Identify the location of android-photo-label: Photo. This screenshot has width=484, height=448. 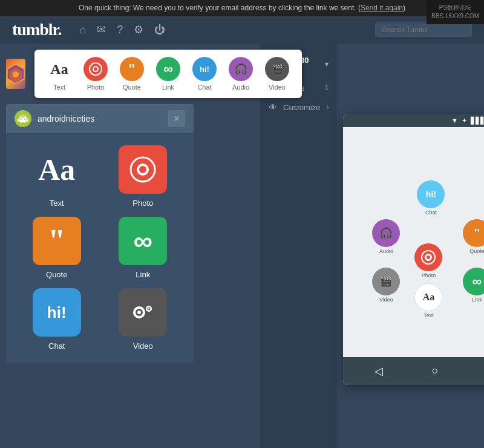
(143, 203).